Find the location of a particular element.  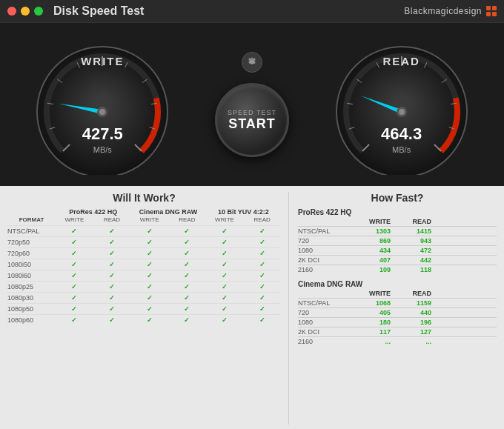

hf-row: NTSC/PAL13031415 is located at coordinates (397, 231).